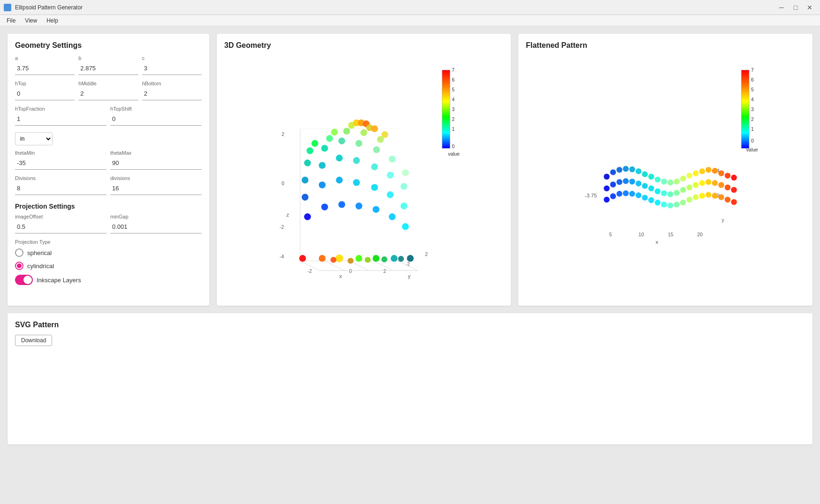  Describe the element at coordinates (24, 280) in the screenshot. I see `inkscape-layers-toggle` at that location.